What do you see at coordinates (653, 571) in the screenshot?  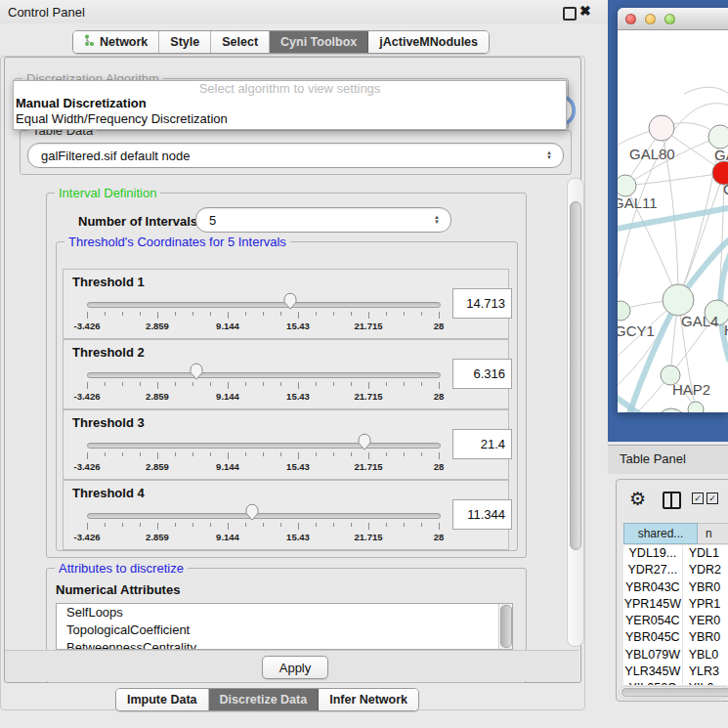 I see `cell-shared-name: YDR27...` at bounding box center [653, 571].